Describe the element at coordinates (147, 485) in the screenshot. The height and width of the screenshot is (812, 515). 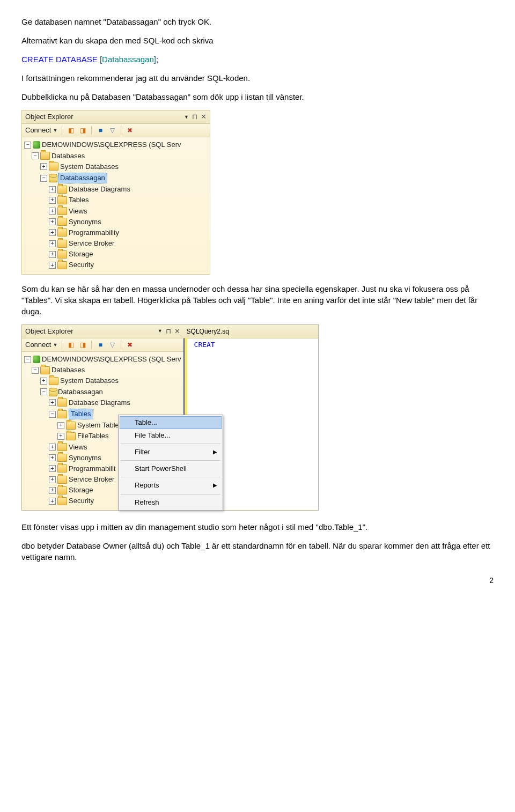
I see `reports-label: Reports` at that location.